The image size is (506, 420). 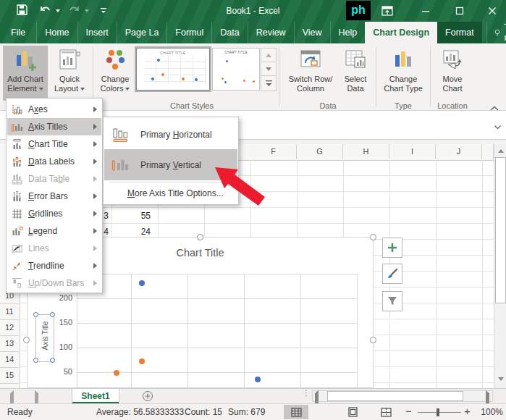 I want to click on switch-row-column-button: Switch Row/ Column, so click(x=311, y=73).